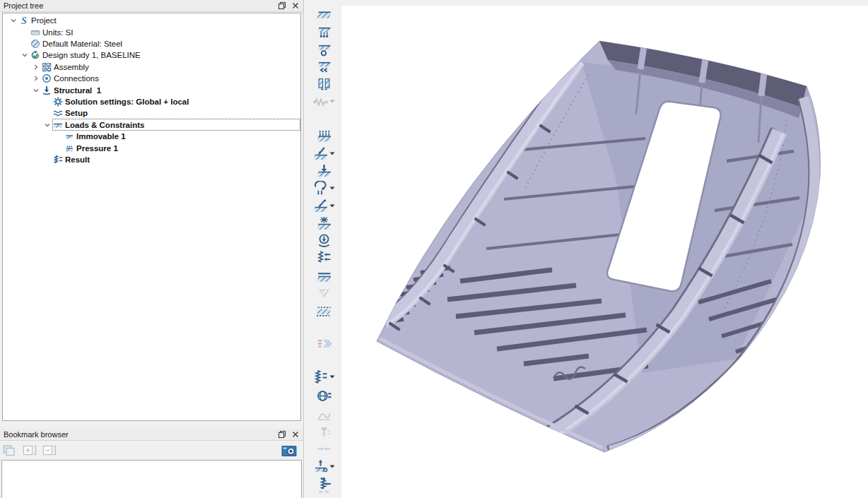 The width and height of the screenshot is (868, 498). What do you see at coordinates (105, 125) in the screenshot?
I see `tree-item-label: Loads & Constraints` at bounding box center [105, 125].